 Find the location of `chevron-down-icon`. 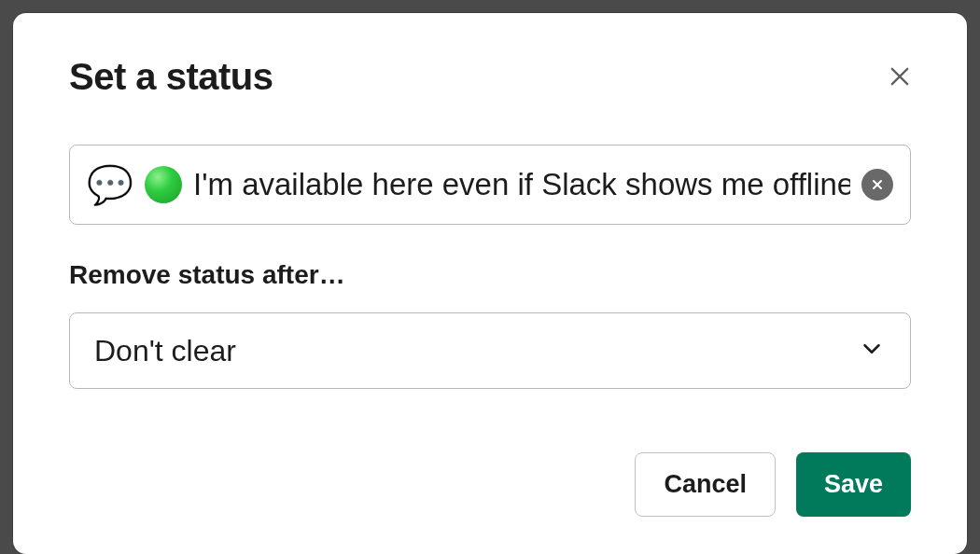

chevron-down-icon is located at coordinates (872, 351).